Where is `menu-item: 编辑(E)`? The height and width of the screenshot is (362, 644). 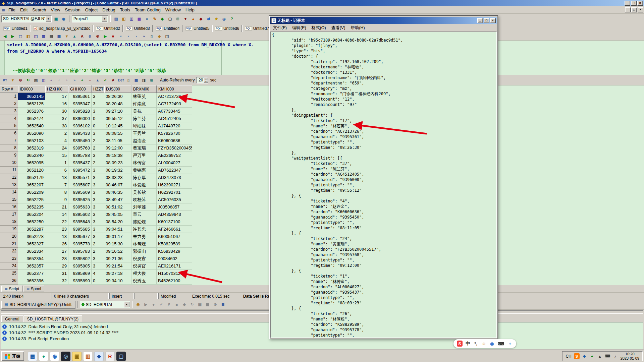
menu-item: 编辑(E) is located at coordinates (299, 28).